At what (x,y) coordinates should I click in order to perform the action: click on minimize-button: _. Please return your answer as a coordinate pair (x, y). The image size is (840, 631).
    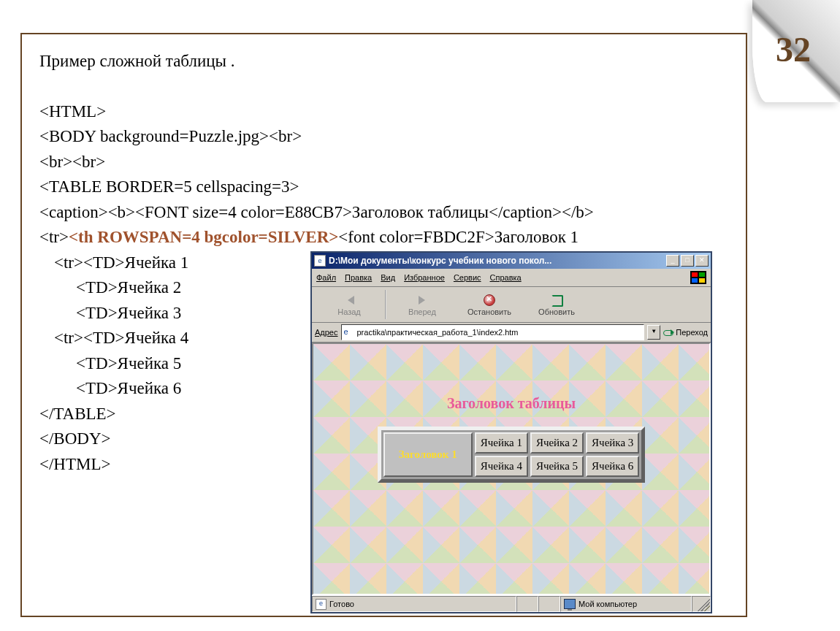
    Looking at the image, I should click on (673, 261).